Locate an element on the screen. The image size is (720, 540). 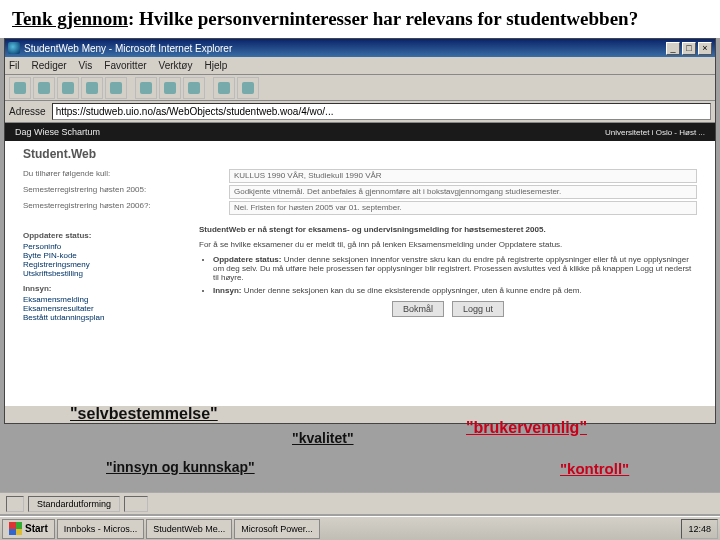
bokmal-button: Bokmål is located at coordinates (418, 309).